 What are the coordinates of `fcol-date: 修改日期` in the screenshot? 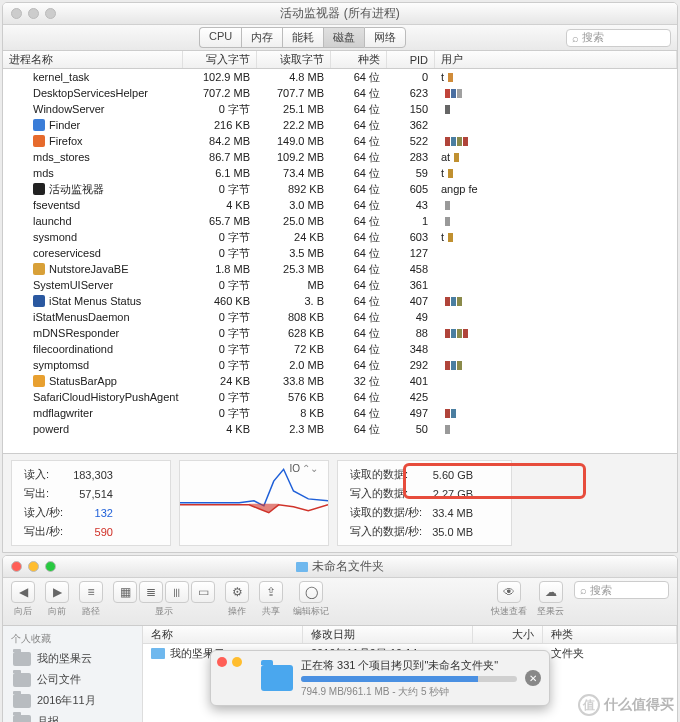 It's located at (388, 634).